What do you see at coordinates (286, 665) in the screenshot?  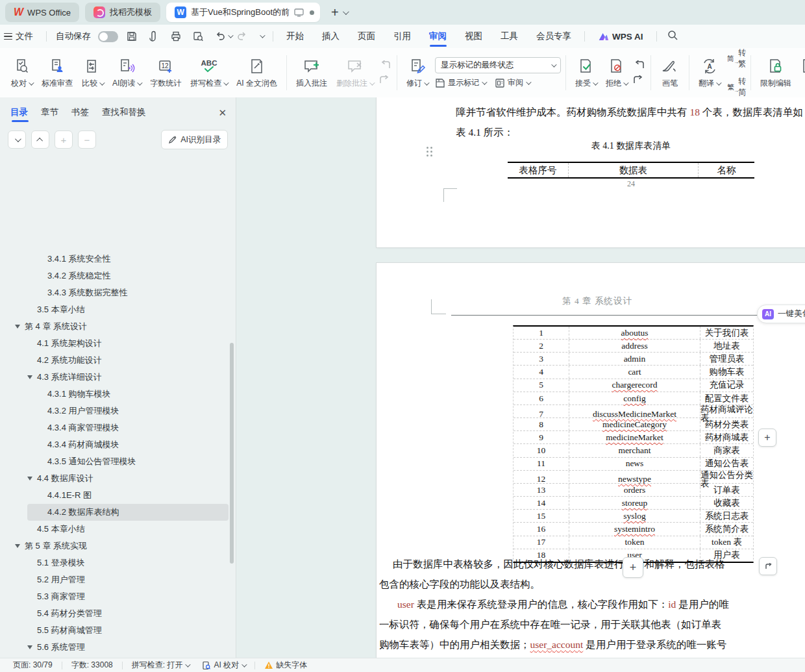 I see `missing-font-warning: 缺失字体` at bounding box center [286, 665].